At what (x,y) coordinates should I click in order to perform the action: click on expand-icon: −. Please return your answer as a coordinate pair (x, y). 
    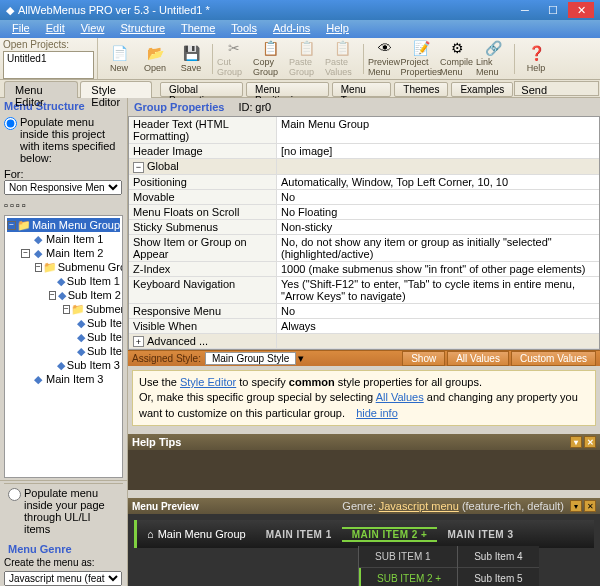
    Looking at the image, I should click on (138, 168).